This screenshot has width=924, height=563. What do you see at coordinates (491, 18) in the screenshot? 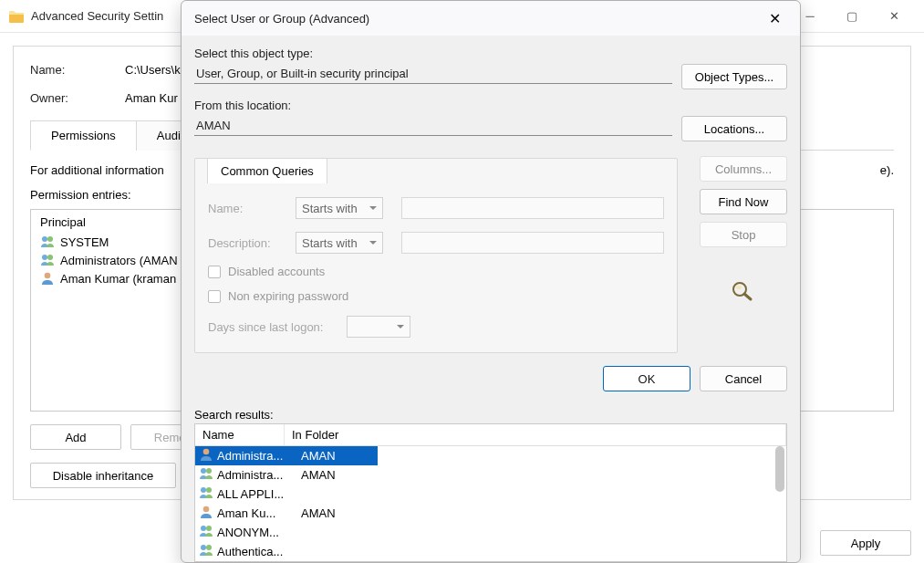
I see `dialog-titlebar: Select User or Group (Advanced) ✕` at bounding box center [491, 18].